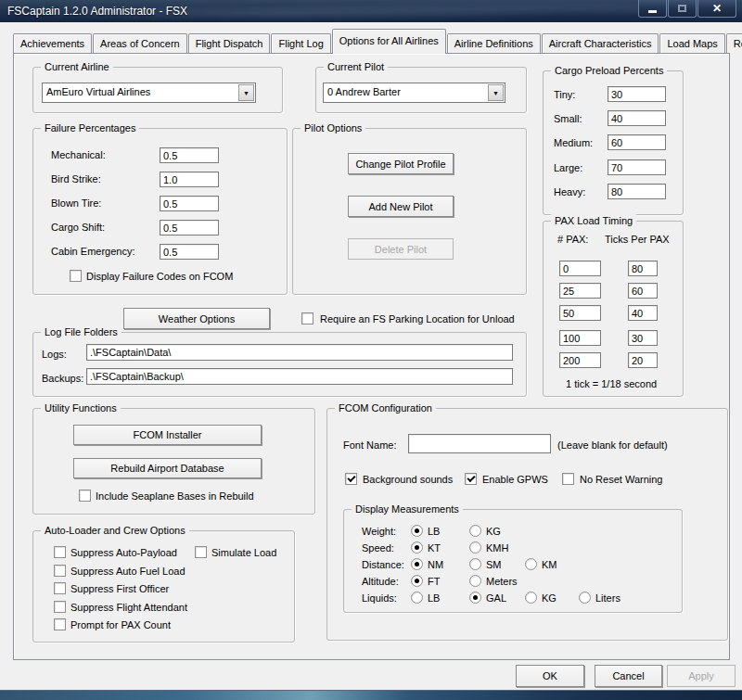 Image resolution: width=742 pixels, height=700 pixels. Describe the element at coordinates (200, 553) in the screenshot. I see `simulate-load-checkbox` at that location.